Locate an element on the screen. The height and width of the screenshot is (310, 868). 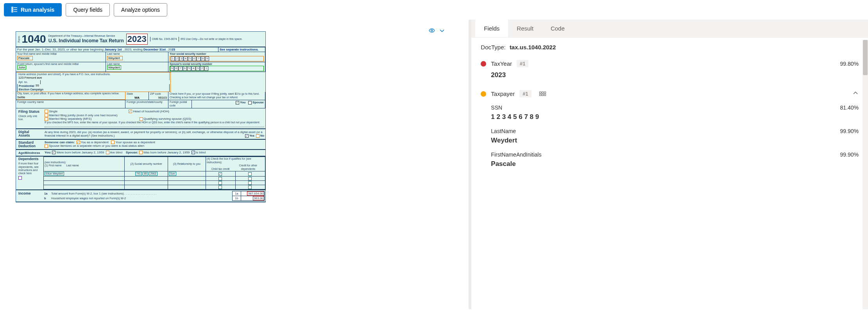
form-label-side: Form is located at coordinates (19, 39).